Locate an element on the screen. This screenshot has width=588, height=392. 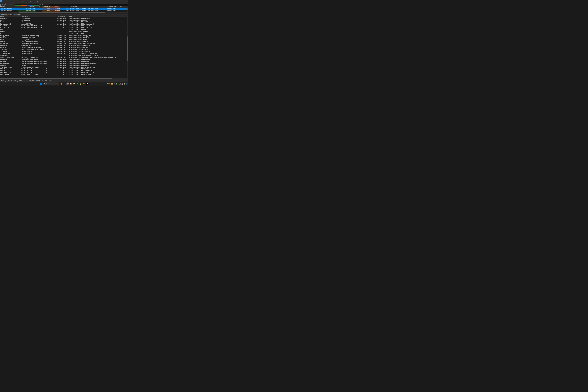
maximize-button: ❐ is located at coordinates (121, 1).